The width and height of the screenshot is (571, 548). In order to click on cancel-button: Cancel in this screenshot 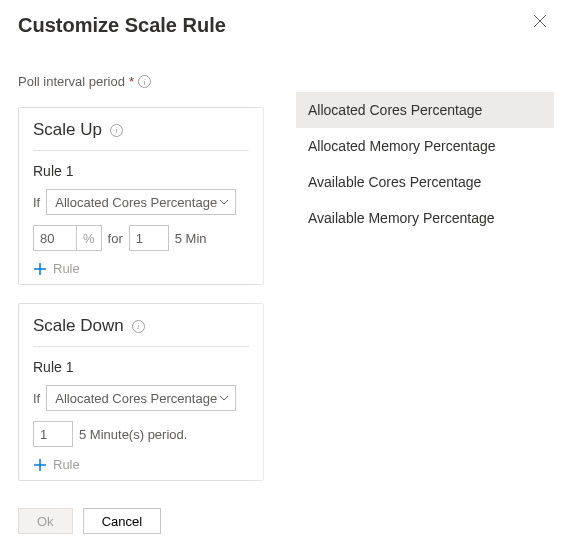, I will do `click(122, 521)`.